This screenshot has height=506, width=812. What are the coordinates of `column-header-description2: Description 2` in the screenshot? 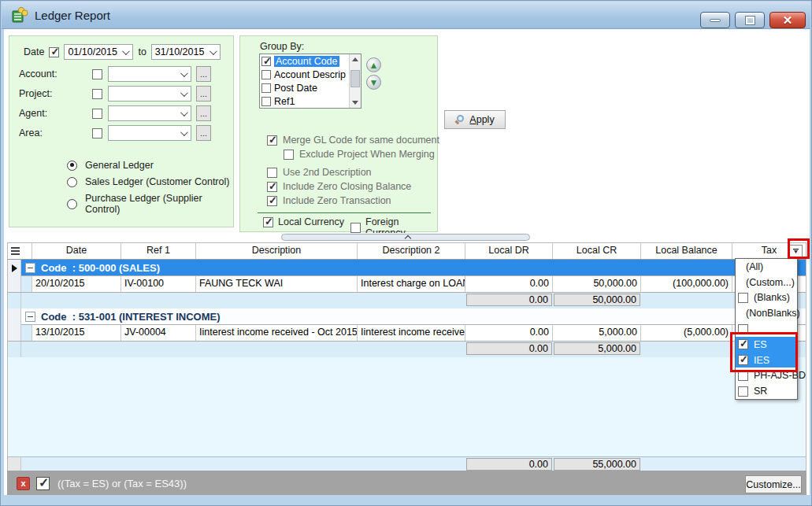 It's located at (411, 251).